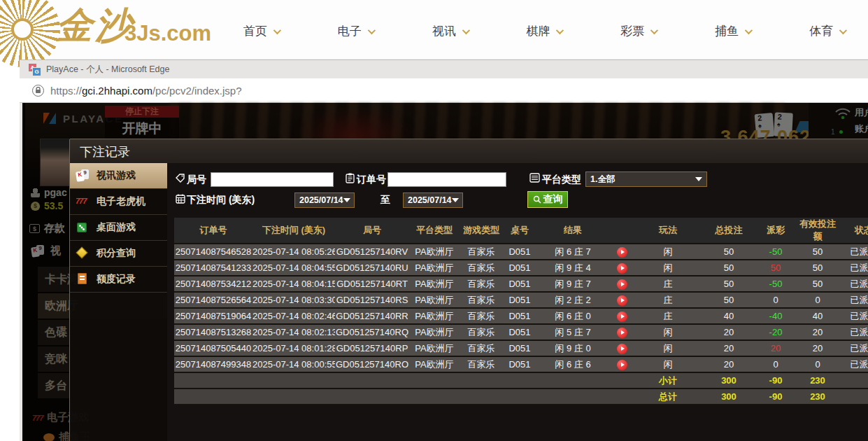  What do you see at coordinates (548, 200) in the screenshot?
I see `search-button: 查询` at bounding box center [548, 200].